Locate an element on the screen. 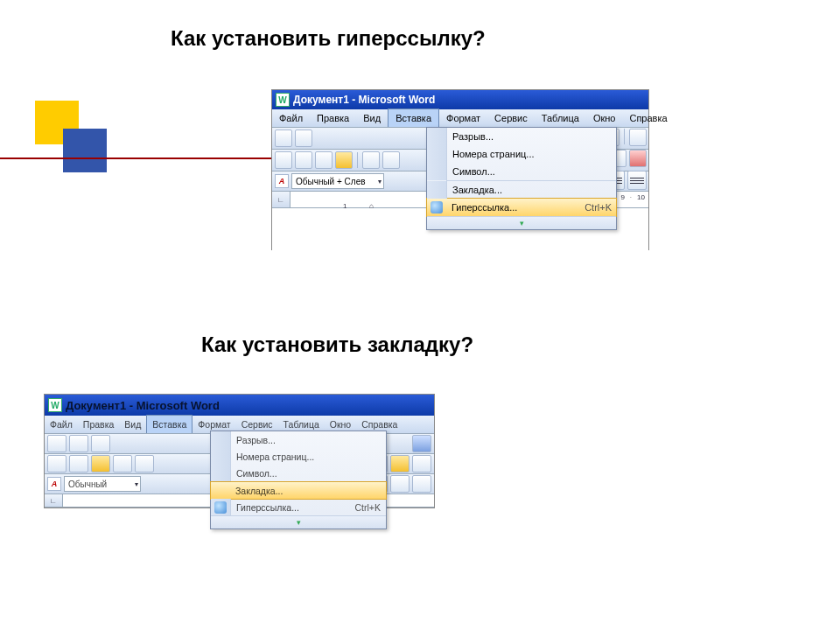  heading-bookmark: Как установить закладку? is located at coordinates (338, 345).